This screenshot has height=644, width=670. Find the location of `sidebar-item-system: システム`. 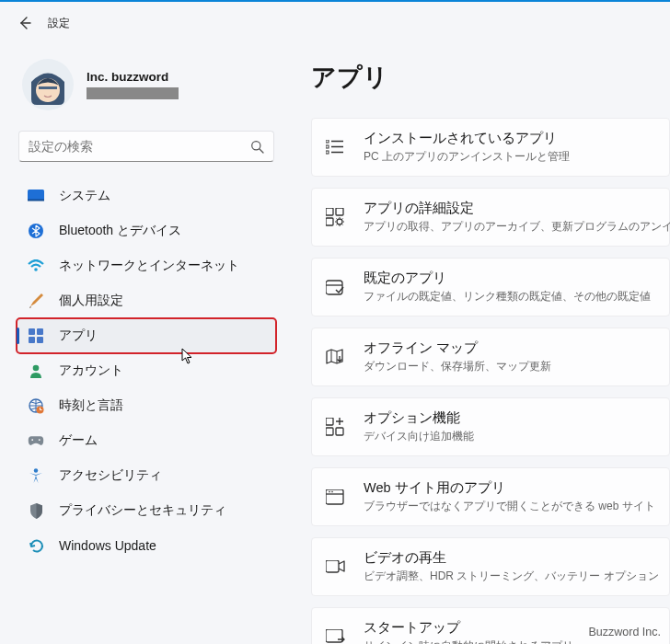

sidebar-item-system: システム is located at coordinates (146, 196).